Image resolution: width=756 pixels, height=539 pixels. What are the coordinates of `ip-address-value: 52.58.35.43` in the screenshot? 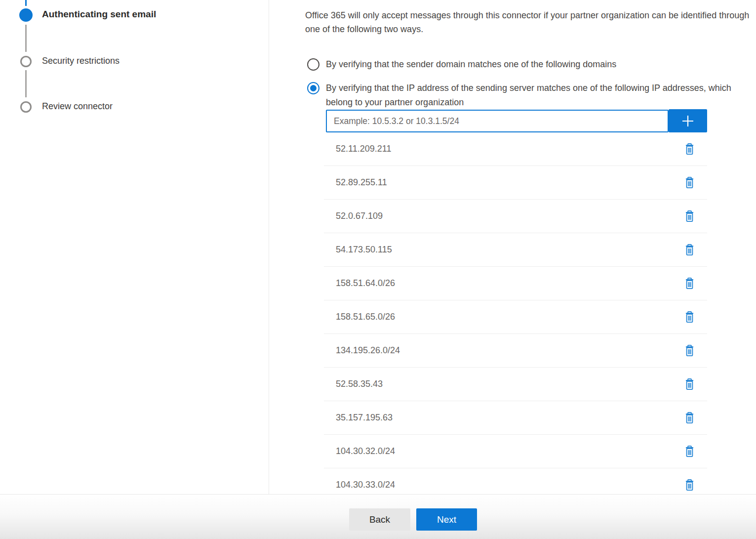 It's located at (359, 384).